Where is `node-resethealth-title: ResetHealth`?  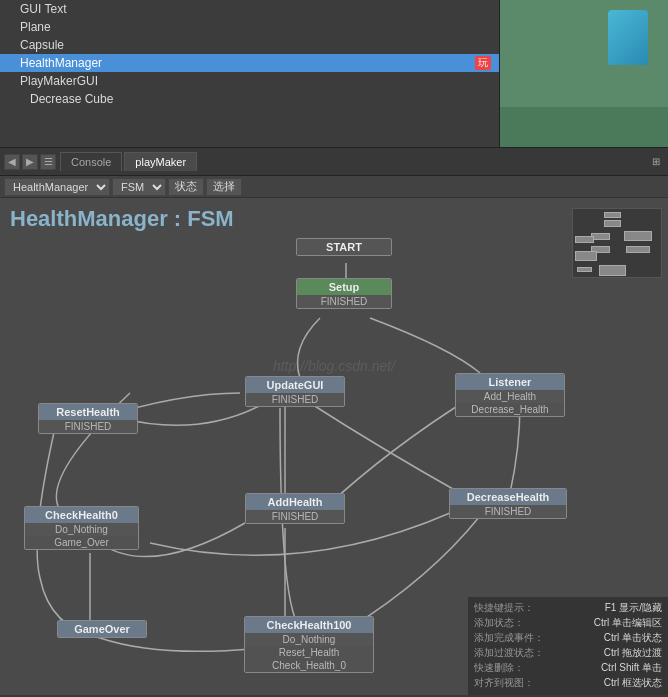
node-resethealth-title: ResetHealth is located at coordinates (88, 412).